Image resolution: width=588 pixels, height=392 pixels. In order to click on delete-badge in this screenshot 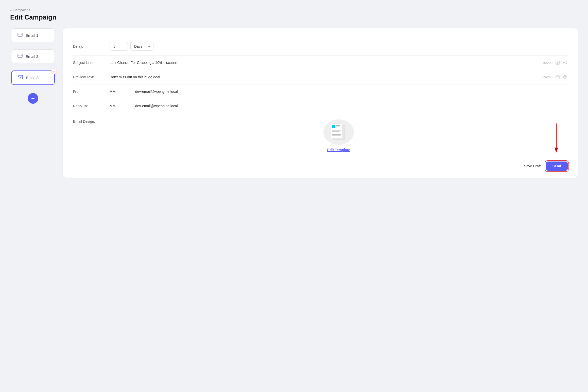, I will do `click(54, 71)`.